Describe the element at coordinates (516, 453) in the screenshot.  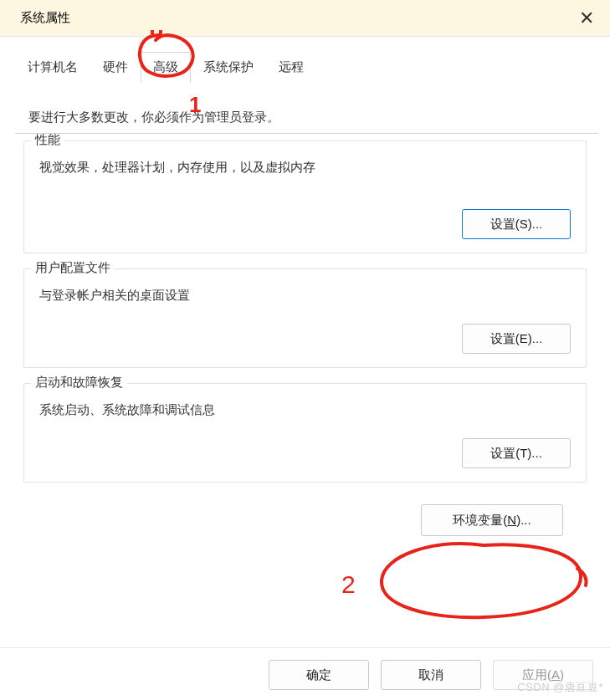
I see `startup-recovery-settings-button: 设置(T)...` at that location.